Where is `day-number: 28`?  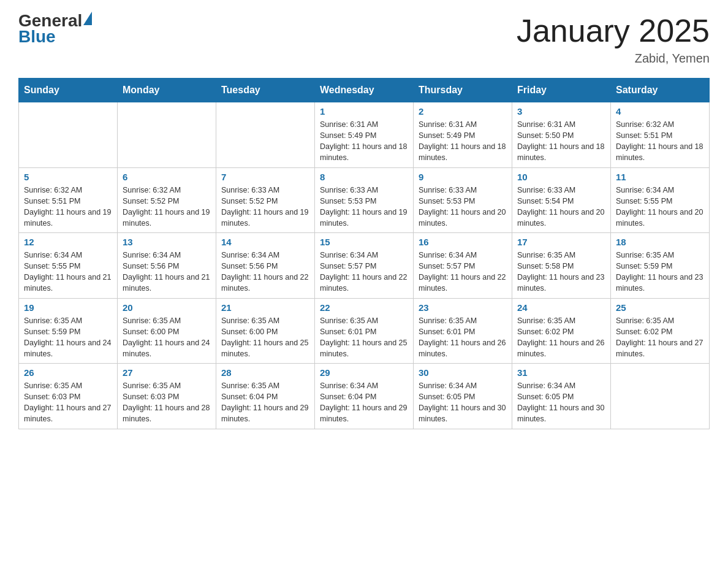 day-number: 28 is located at coordinates (265, 373).